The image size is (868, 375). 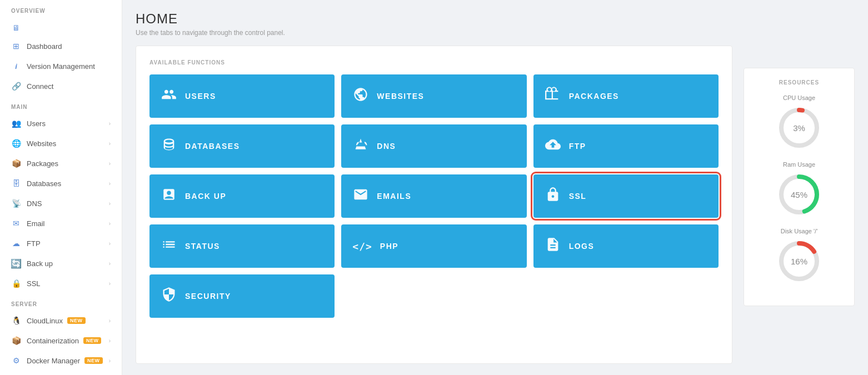 What do you see at coordinates (61, 66) in the screenshot?
I see `sidebar-item-version-management: i Version Management` at bounding box center [61, 66].